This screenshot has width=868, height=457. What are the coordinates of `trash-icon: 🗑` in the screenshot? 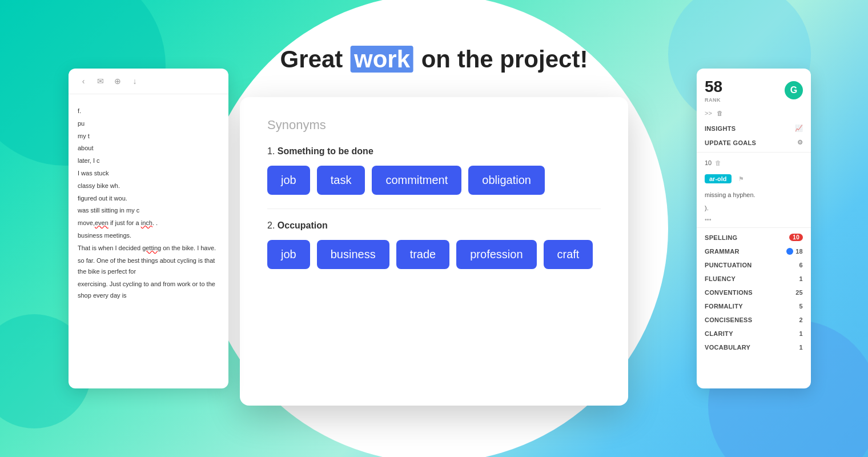 It's located at (720, 113).